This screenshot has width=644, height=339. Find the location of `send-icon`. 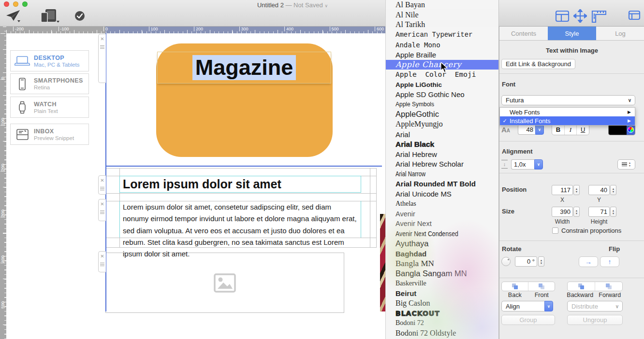

send-icon is located at coordinates (14, 17).